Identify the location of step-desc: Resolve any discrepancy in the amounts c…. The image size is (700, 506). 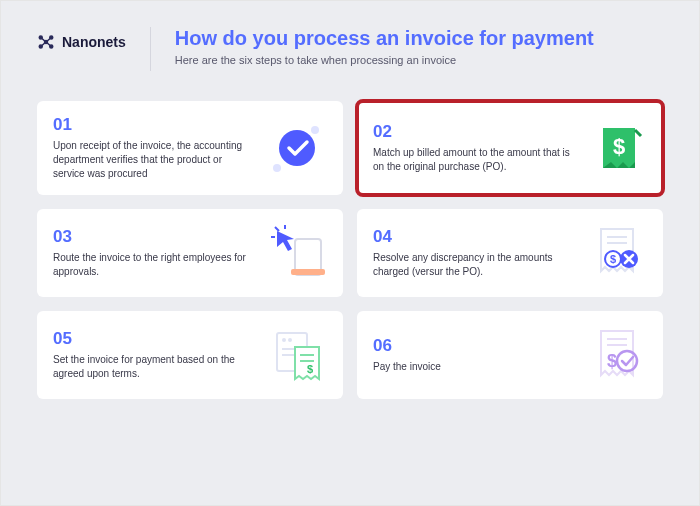
(473, 265).